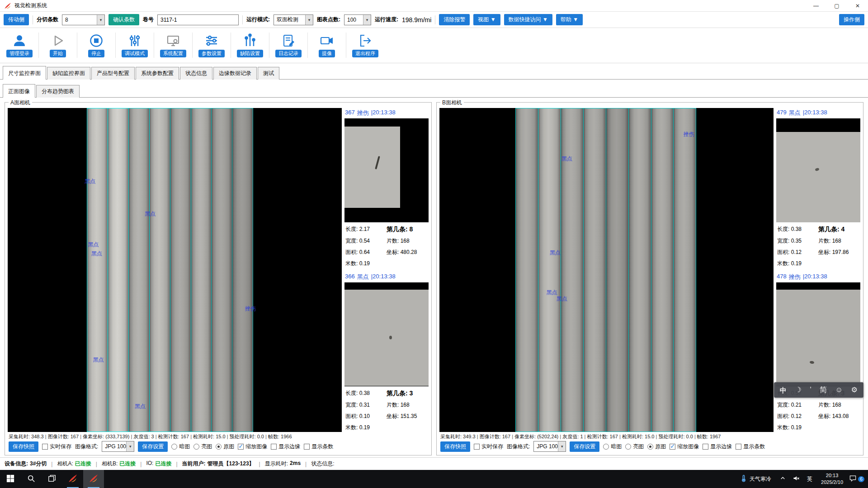  What do you see at coordinates (96, 45) in the screenshot?
I see `stop-button: 停止` at bounding box center [96, 45].